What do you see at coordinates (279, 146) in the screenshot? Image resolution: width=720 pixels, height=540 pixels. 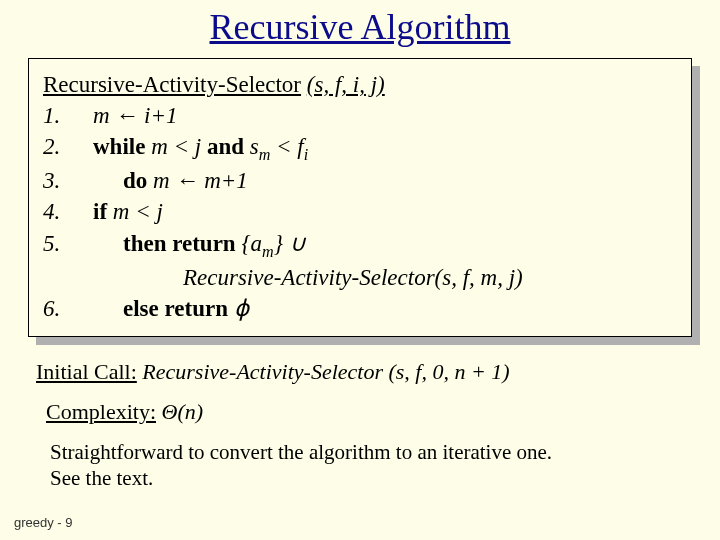 I see `expr: sm < fi` at bounding box center [279, 146].